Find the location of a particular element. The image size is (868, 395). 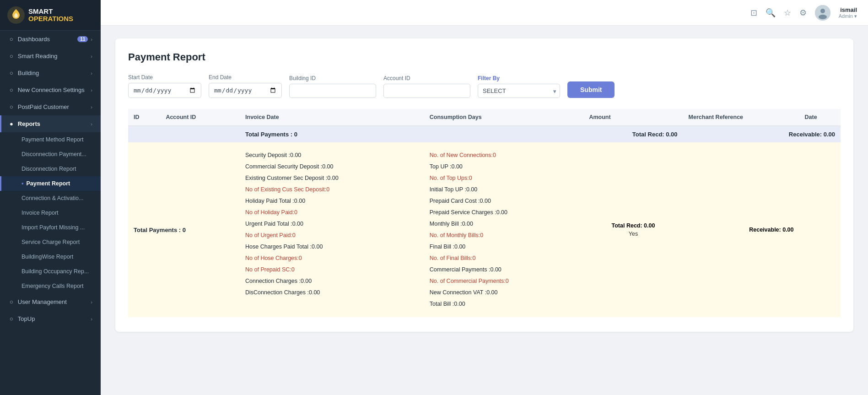

table-header: ID Account ID Invoice Date Consumption D… is located at coordinates (484, 117).